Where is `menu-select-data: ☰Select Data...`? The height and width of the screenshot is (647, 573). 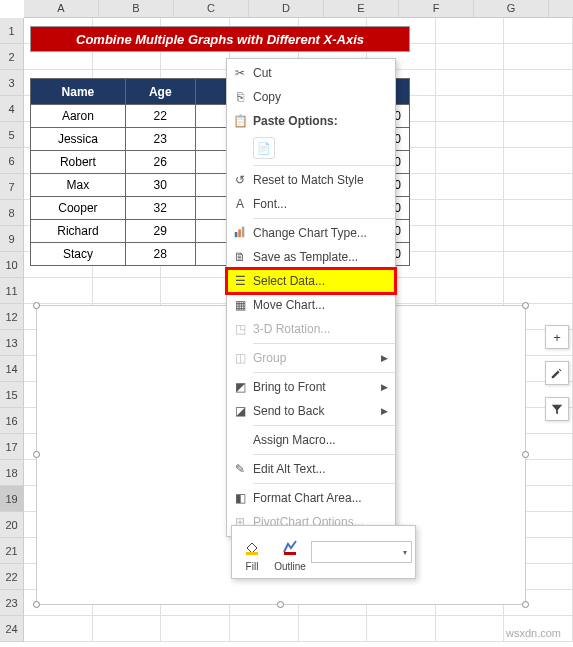 menu-select-data: ☰Select Data... is located at coordinates (311, 281).